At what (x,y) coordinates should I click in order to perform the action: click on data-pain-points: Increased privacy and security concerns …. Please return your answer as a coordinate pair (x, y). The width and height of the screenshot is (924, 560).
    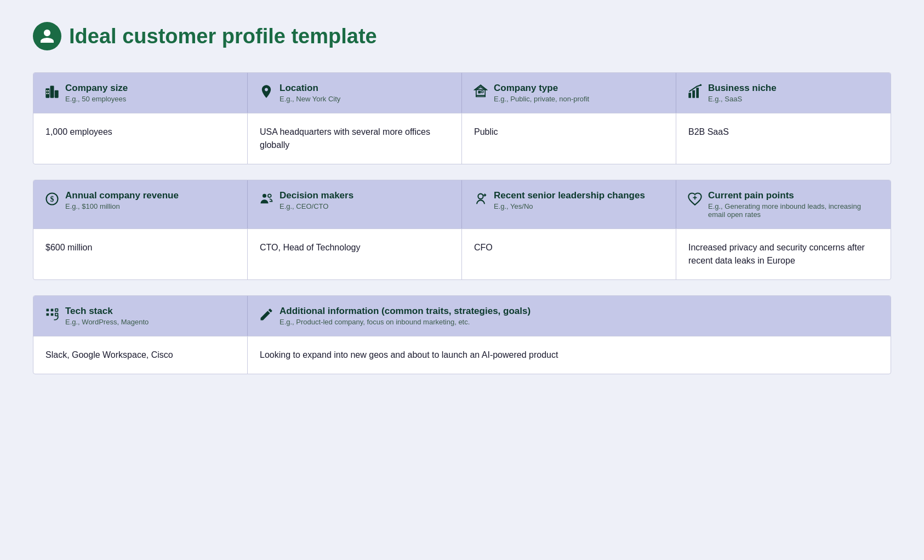
    Looking at the image, I should click on (784, 254).